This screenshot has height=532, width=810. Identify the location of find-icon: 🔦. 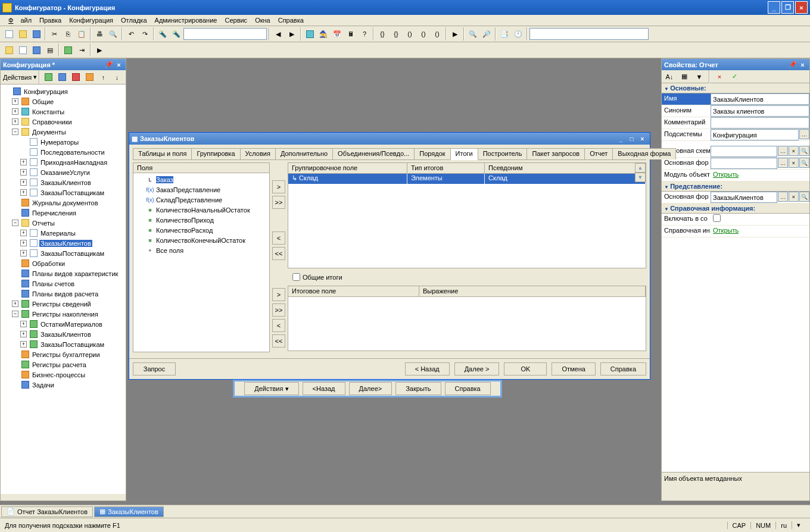
(163, 34).